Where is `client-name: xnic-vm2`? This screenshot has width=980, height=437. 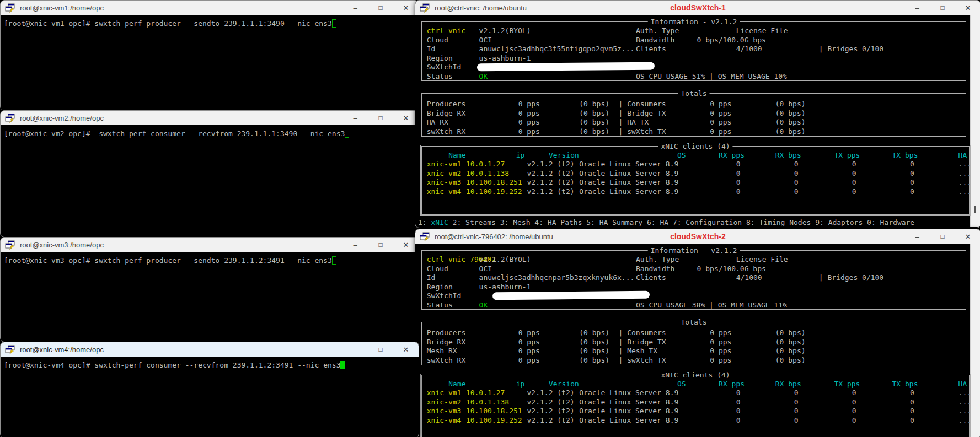 client-name: xnic-vm2 is located at coordinates (445, 402).